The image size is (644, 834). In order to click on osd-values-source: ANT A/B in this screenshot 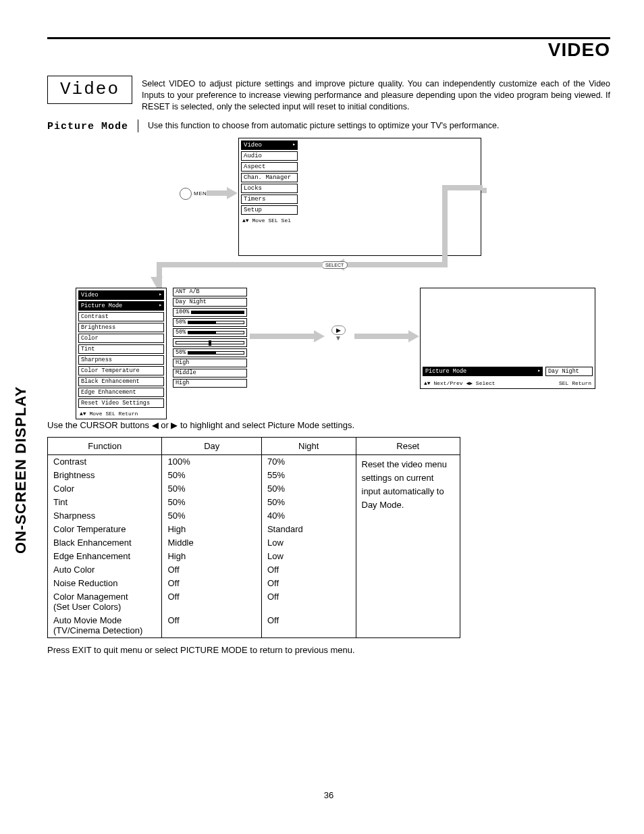, I will do `click(210, 292)`.